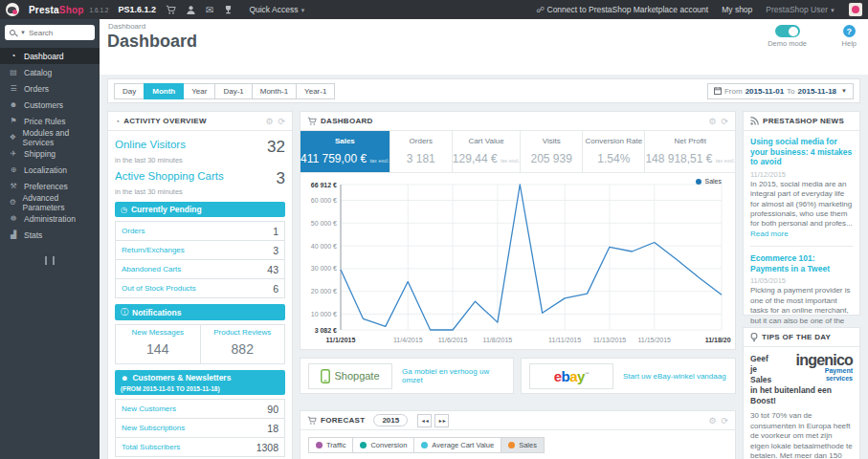 The height and width of the screenshot is (459, 868). I want to click on range-day-1-button: Day-1, so click(234, 92).